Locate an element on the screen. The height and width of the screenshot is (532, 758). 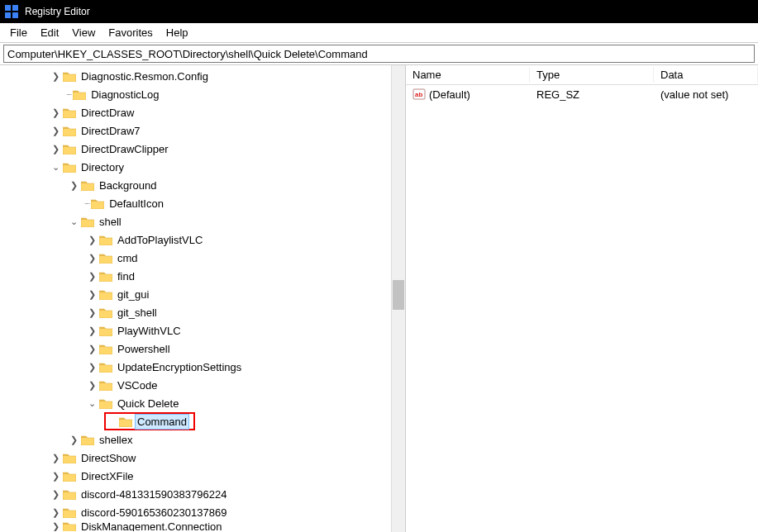
list-header-row: Name Type Data is located at coordinates (582, 75).